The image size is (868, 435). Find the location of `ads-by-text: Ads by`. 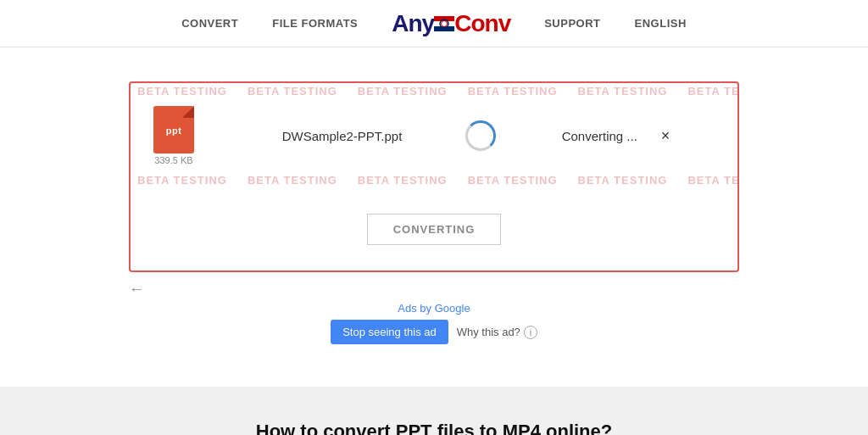

ads-by-text: Ads by is located at coordinates (415, 309).